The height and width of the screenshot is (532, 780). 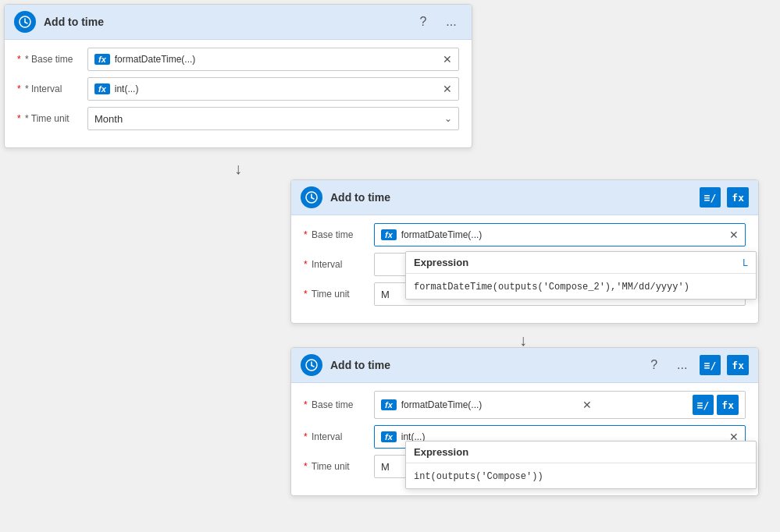 What do you see at coordinates (339, 437) in the screenshot?
I see `card3-interval-label: * Interval` at bounding box center [339, 437].